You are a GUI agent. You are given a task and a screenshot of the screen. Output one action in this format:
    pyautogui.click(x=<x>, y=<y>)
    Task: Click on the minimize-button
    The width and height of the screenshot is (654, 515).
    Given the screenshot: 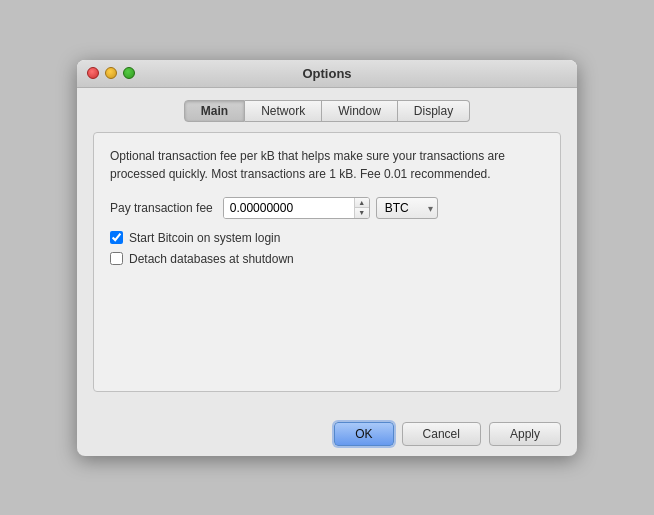 What is the action you would take?
    pyautogui.click(x=111, y=73)
    